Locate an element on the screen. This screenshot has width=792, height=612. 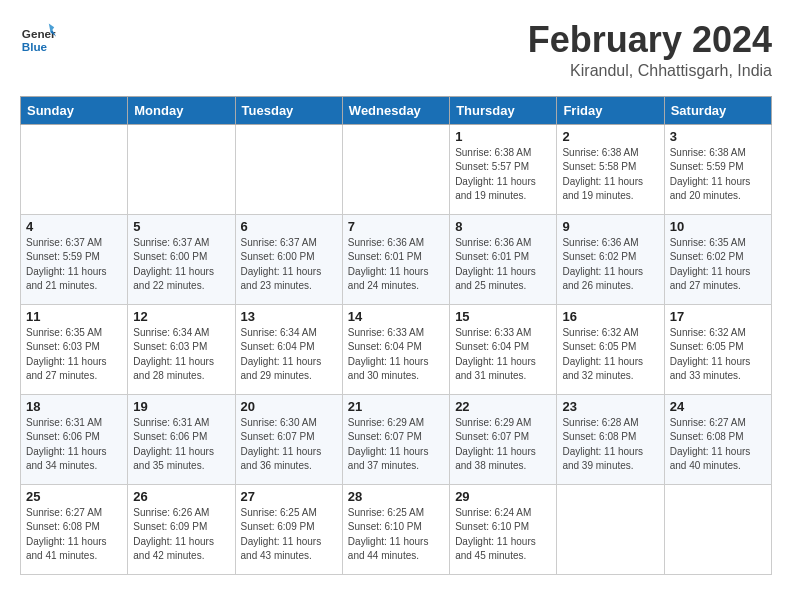
day-number: 13 is located at coordinates (289, 316).